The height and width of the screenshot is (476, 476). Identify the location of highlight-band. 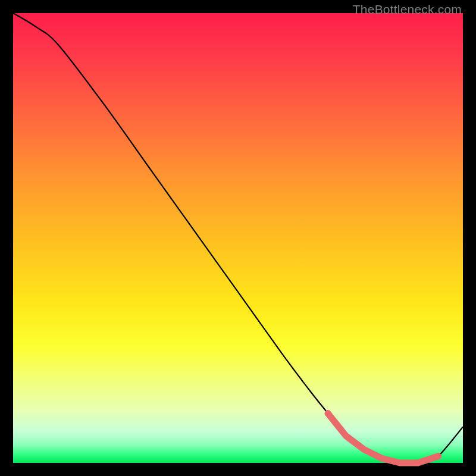
(383, 438).